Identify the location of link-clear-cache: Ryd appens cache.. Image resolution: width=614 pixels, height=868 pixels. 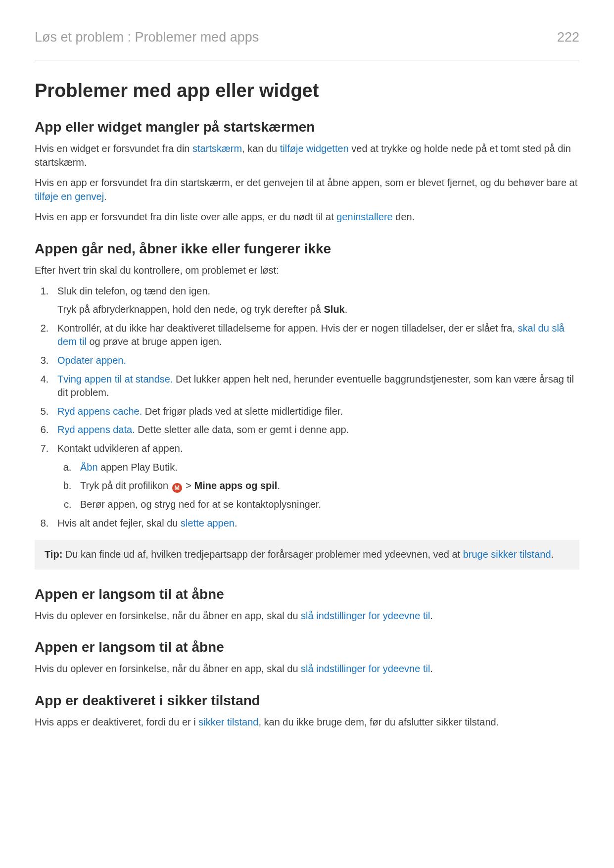
(100, 411).